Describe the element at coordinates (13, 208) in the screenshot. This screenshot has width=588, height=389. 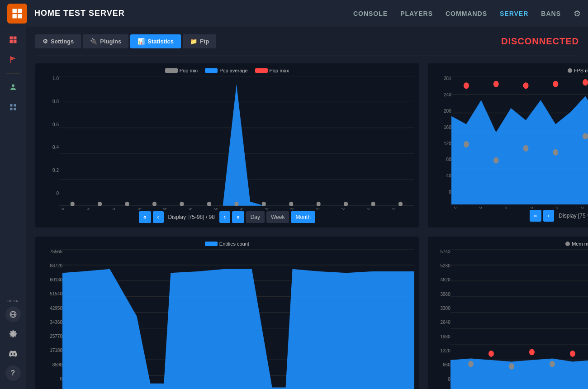
I see `sidebar: BETA ?` at that location.